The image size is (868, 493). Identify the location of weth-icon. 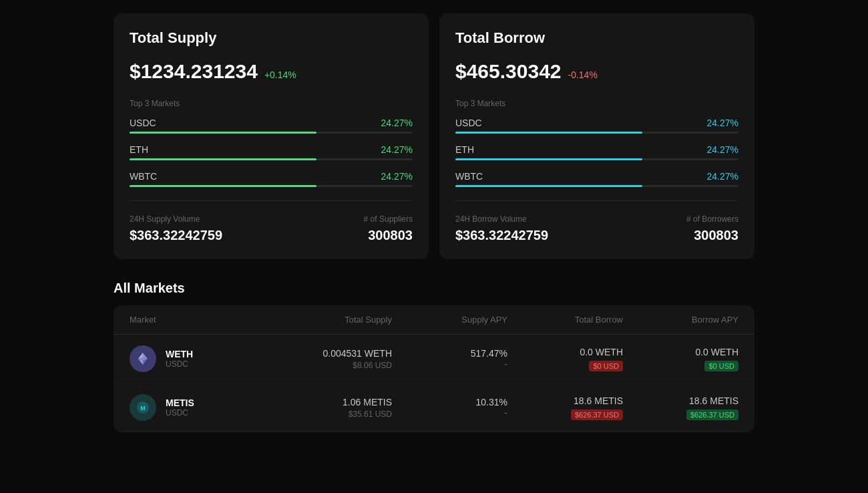
(143, 359).